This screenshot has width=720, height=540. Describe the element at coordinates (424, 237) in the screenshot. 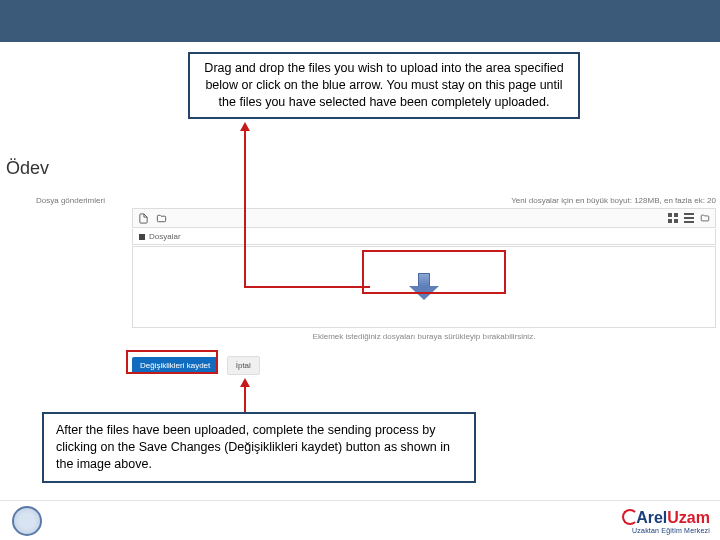

I see `file-path-row: Dosyalar` at that location.